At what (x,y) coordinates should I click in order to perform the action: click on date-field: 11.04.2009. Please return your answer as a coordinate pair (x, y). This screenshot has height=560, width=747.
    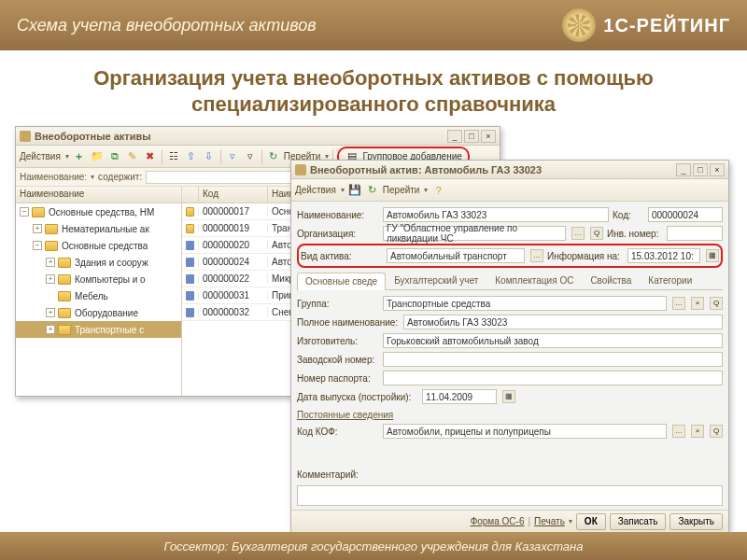
    Looking at the image, I should click on (459, 397).